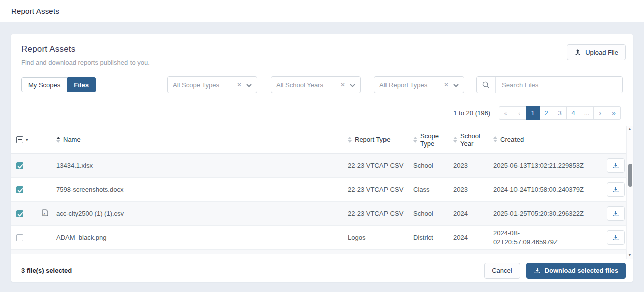 The width and height of the screenshot is (644, 292). What do you see at coordinates (45, 214) in the screenshot?
I see `svg-text: x` at bounding box center [45, 214].